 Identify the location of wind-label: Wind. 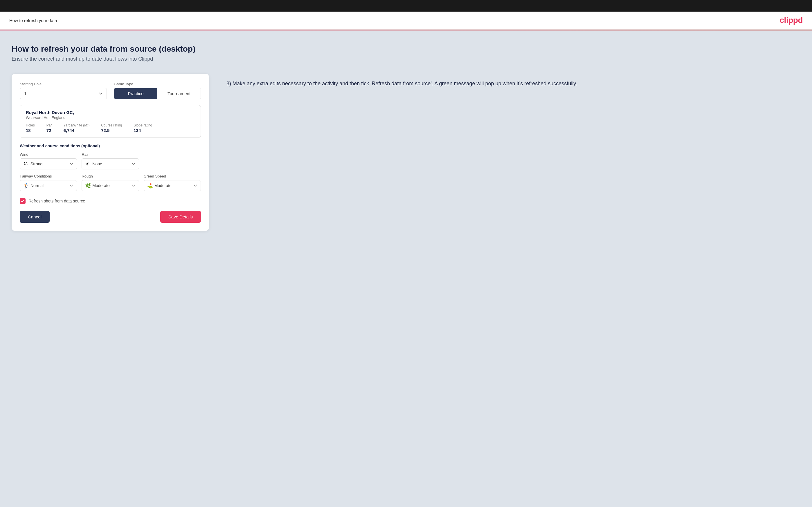
(48, 154).